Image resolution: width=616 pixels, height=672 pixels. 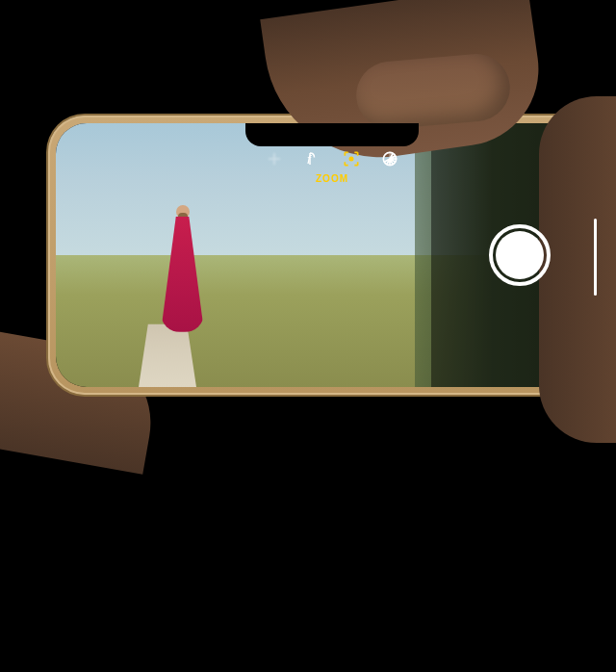 What do you see at coordinates (183, 272) in the screenshot?
I see `scene-person` at bounding box center [183, 272].